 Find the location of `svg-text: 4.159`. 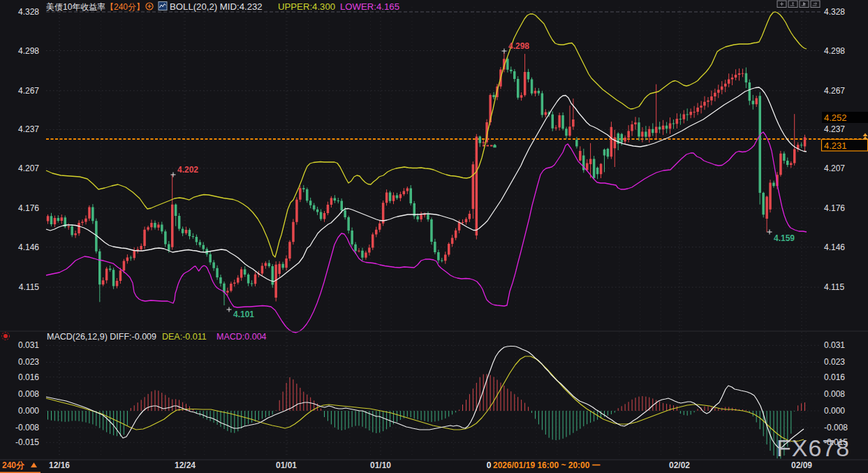

svg-text: 4.159 is located at coordinates (784, 238).